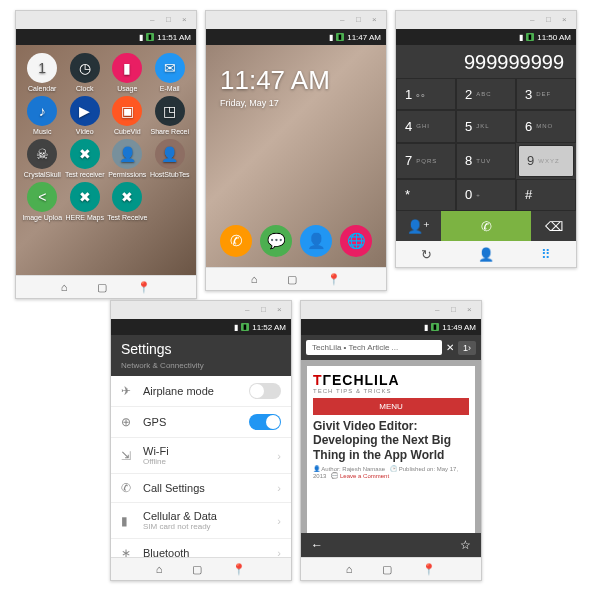 This screenshot has width=600, height=590. I want to click on clock-time: 11:47 AM, so click(303, 80).